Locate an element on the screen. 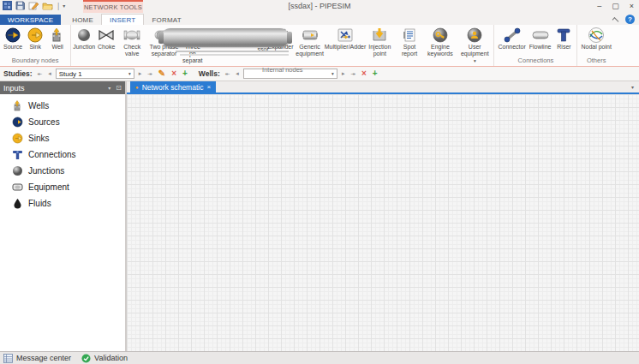 This screenshot has height=364, width=639. tab-format: FORMAT is located at coordinates (166, 20).